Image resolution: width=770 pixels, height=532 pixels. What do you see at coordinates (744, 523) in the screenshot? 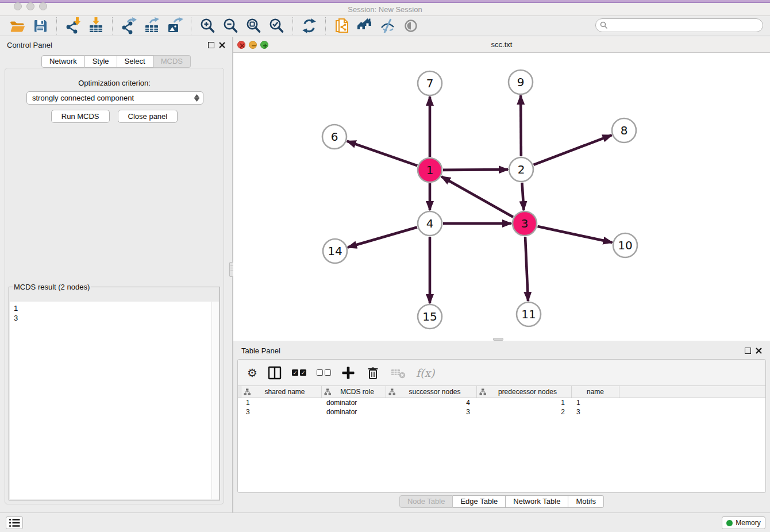
I see `memory-button: Memory` at bounding box center [744, 523].